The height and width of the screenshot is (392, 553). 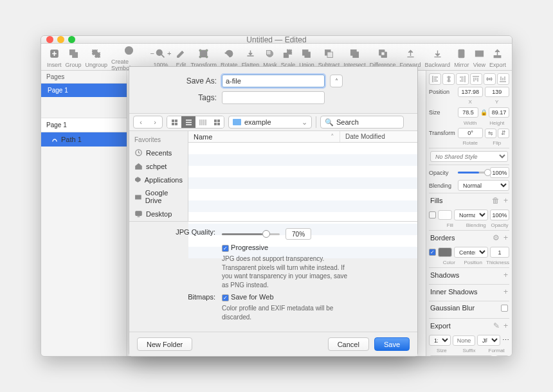 What do you see at coordinates (484, 112) in the screenshot?
I see `lock-icon: 🔒` at bounding box center [484, 112].